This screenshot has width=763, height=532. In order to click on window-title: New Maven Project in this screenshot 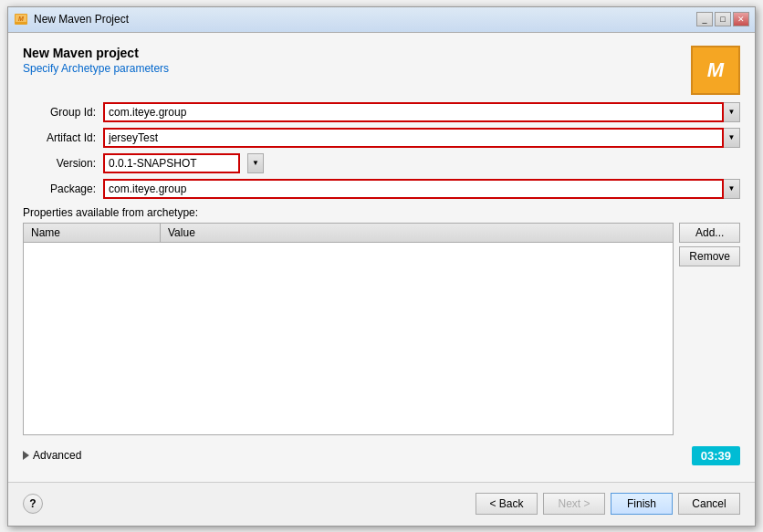, I will do `click(81, 19)`.